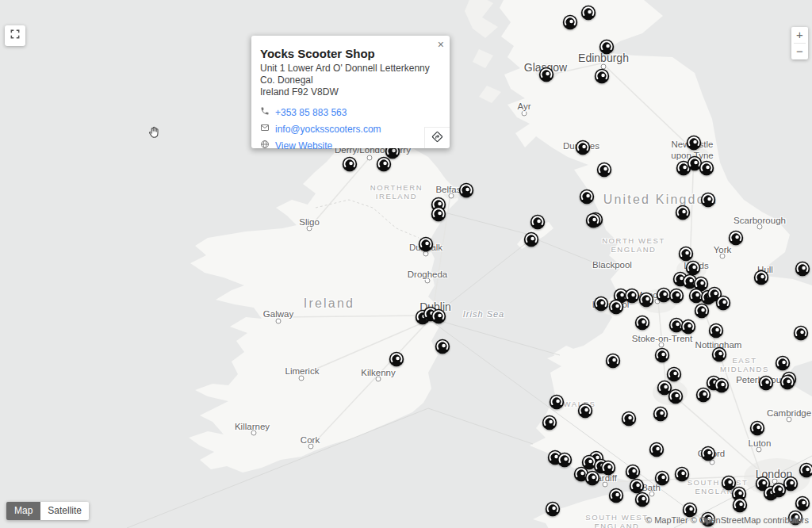 The height and width of the screenshot is (528, 812). Describe the element at coordinates (727, 520) in the screenshot. I see `map-attribution: © MapTiler © OpenStreetMap contributors` at that location.